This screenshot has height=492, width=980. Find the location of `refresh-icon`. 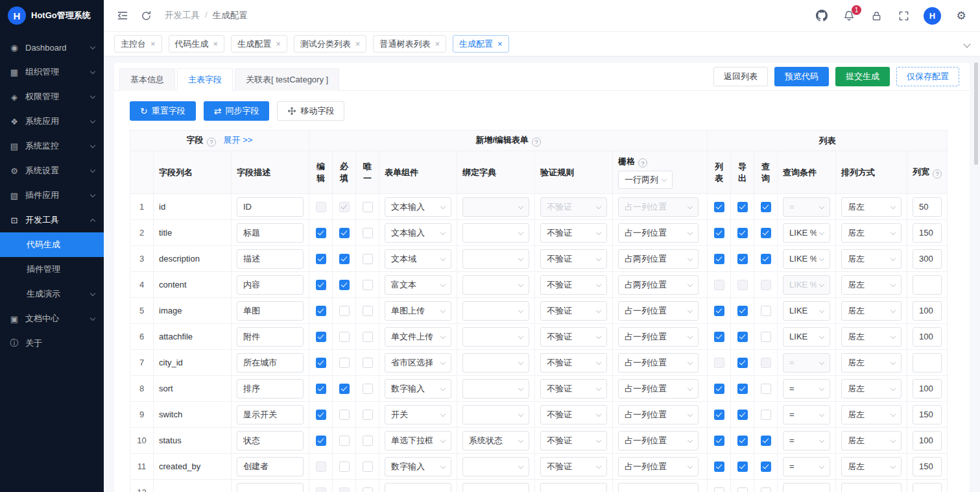

refresh-icon is located at coordinates (146, 16).